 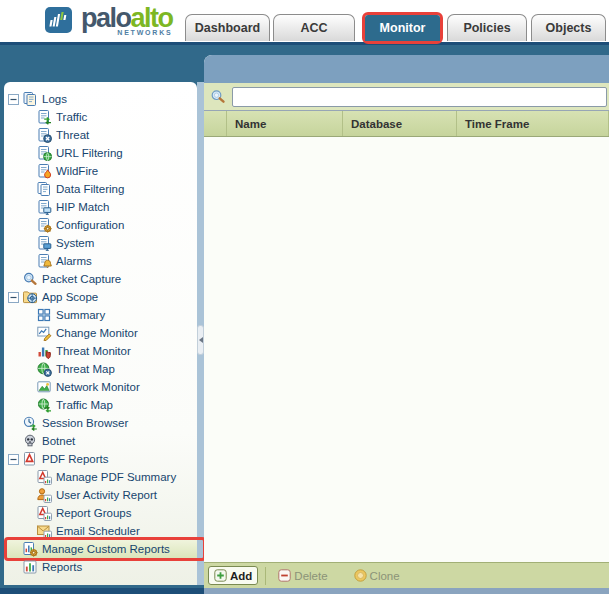 What do you see at coordinates (94, 351) in the screenshot?
I see `sidebar-item-label: Threat Monitor` at bounding box center [94, 351].